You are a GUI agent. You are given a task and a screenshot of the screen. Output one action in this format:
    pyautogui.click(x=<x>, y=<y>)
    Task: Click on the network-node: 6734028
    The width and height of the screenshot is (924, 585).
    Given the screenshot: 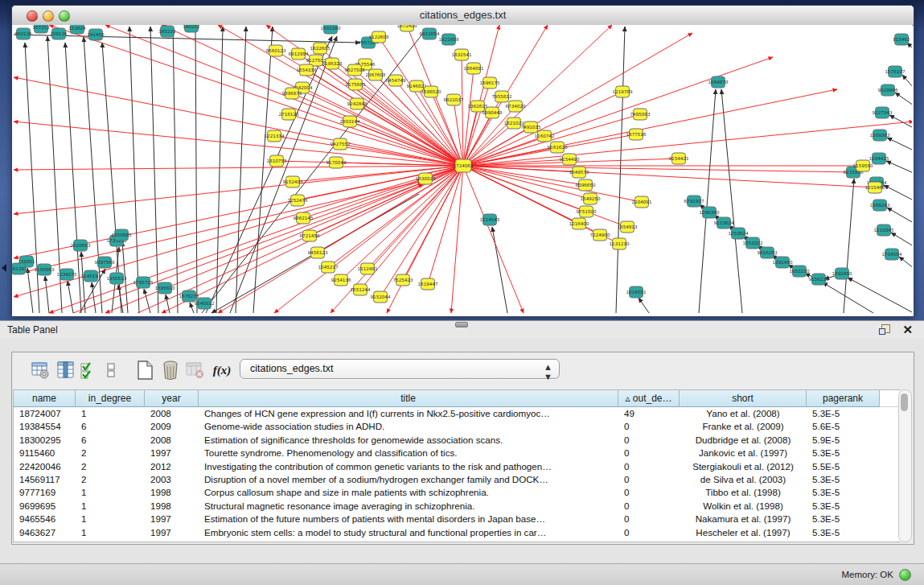 What is the action you would take?
    pyautogui.click(x=516, y=106)
    